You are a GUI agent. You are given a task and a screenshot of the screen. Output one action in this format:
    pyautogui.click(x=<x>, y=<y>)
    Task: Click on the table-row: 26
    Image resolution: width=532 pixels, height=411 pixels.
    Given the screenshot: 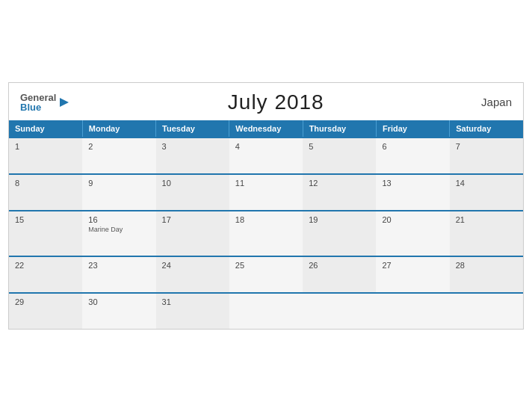 What is the action you would take?
    pyautogui.click(x=339, y=275)
    